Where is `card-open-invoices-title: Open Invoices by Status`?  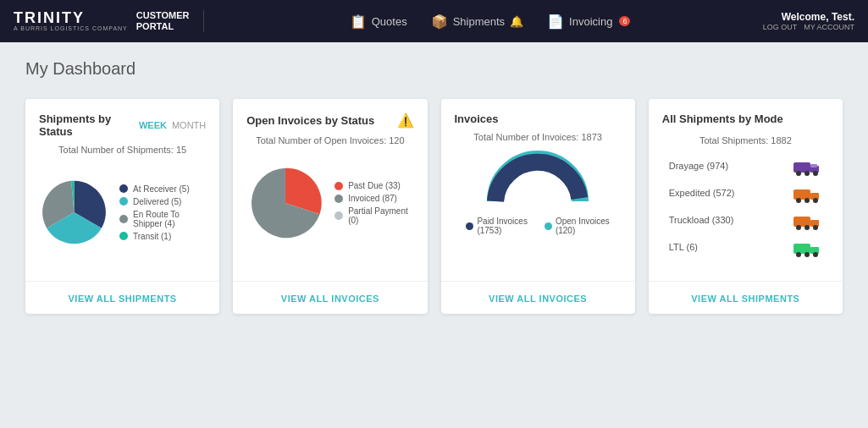 card-open-invoices-title: Open Invoices by Status is located at coordinates (310, 120).